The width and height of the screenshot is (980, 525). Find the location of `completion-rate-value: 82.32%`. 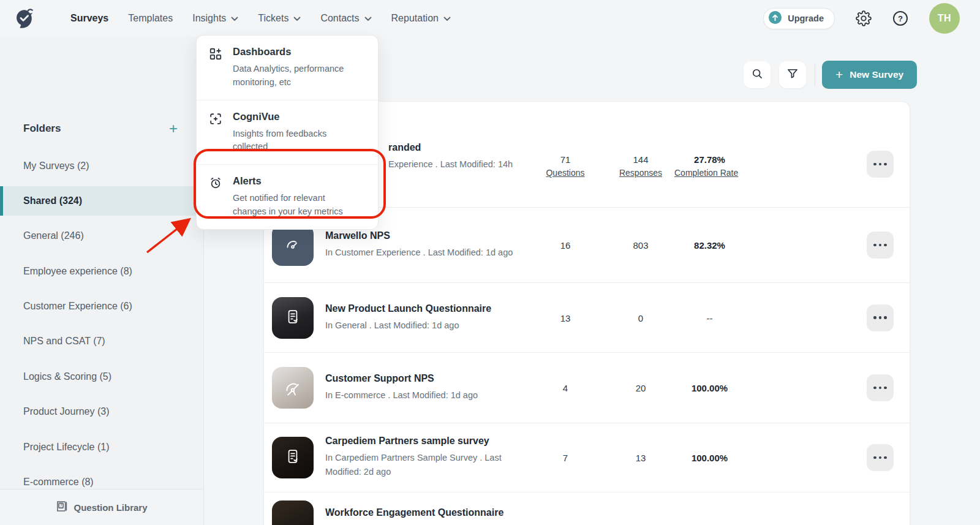

completion-rate-value: 82.32% is located at coordinates (709, 245).